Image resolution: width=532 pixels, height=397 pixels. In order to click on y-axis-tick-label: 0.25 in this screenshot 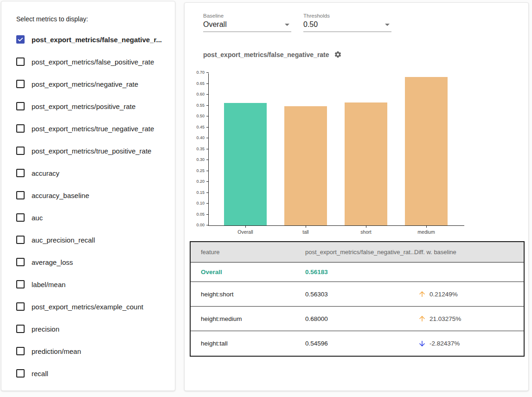, I will do `click(200, 171)`.